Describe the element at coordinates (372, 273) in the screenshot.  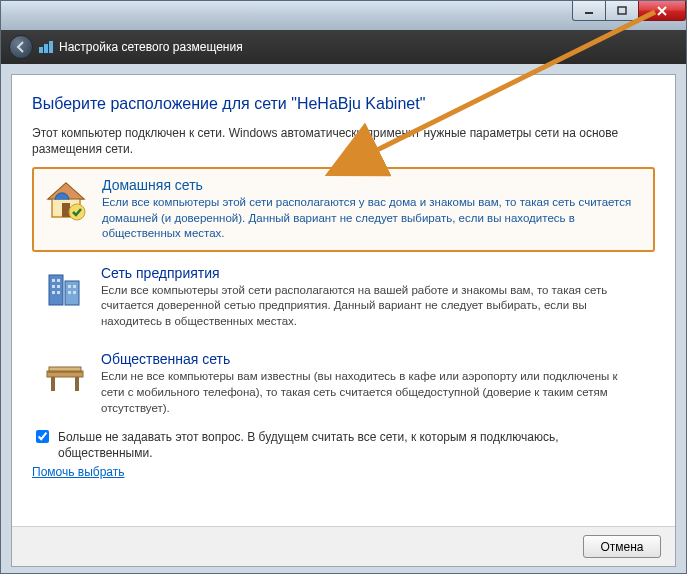
I see `option-title: Сеть предприятия` at that location.